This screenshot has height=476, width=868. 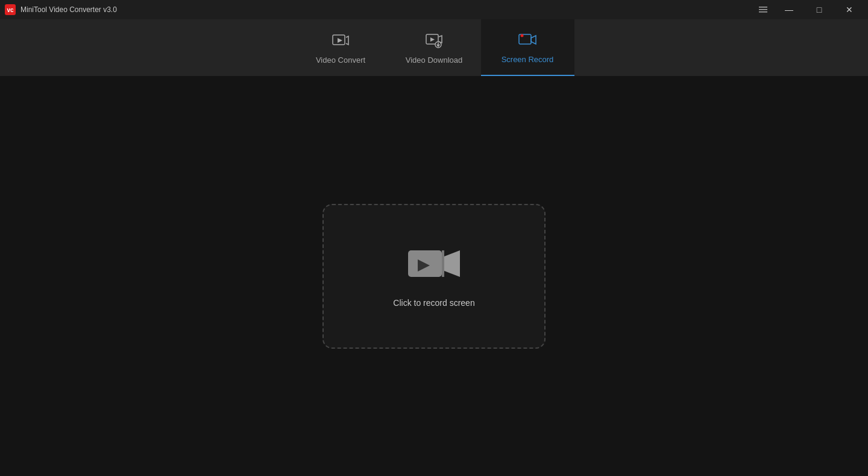 What do you see at coordinates (341, 40) in the screenshot?
I see `video-convert-icon` at bounding box center [341, 40].